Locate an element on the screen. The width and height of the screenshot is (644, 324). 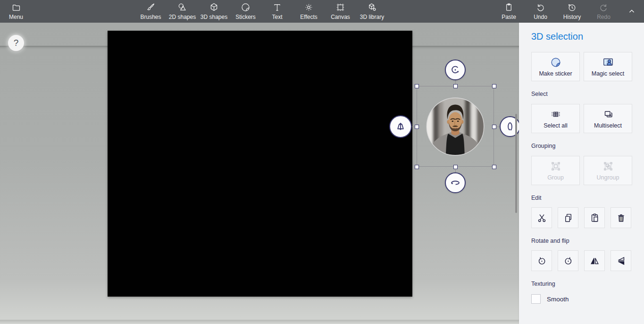
brush-icon is located at coordinates (151, 8).